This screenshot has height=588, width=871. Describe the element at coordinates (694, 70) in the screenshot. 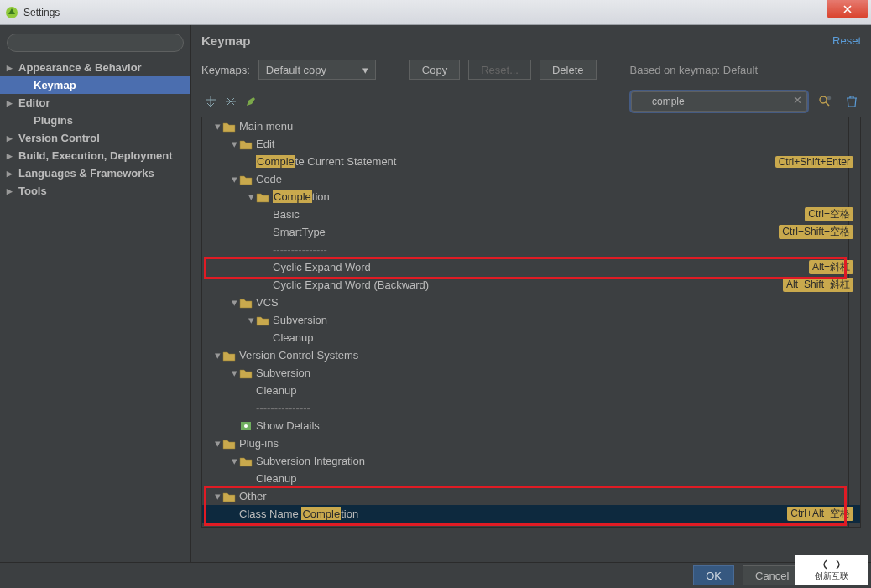

I see `based-on-label: Based on keymap: Default` at that location.